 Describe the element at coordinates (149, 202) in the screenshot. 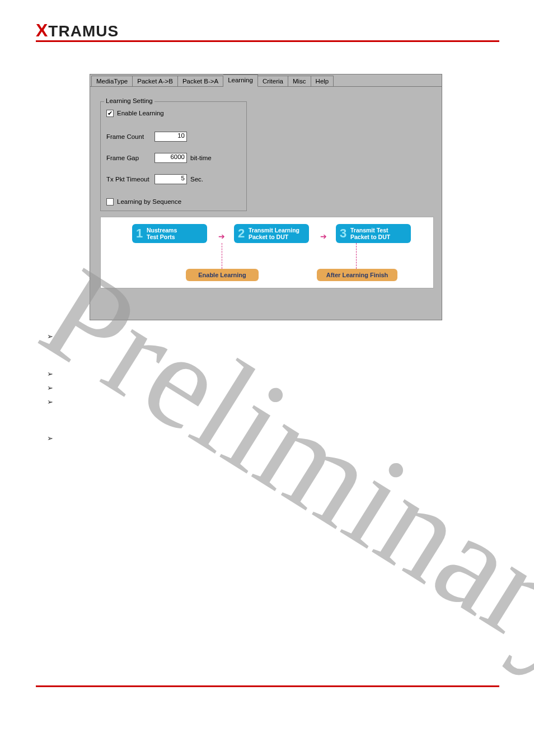

I see `learning-by-sequence-label: Learning by Sequence` at that location.